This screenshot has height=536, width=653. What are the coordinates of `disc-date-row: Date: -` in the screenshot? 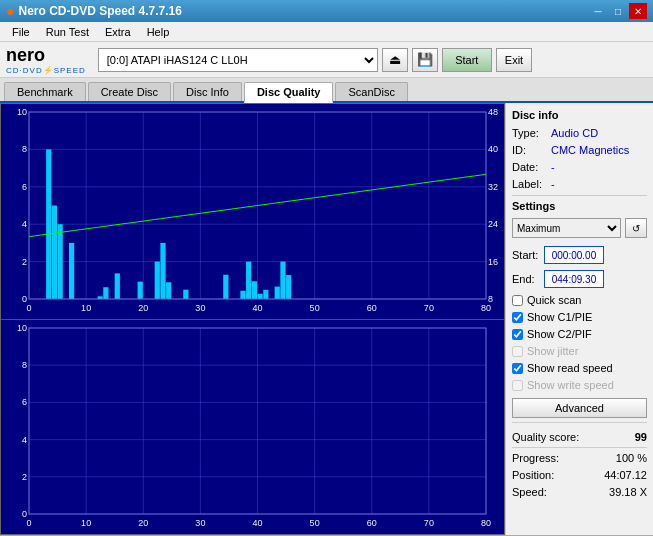 It's located at (580, 167).